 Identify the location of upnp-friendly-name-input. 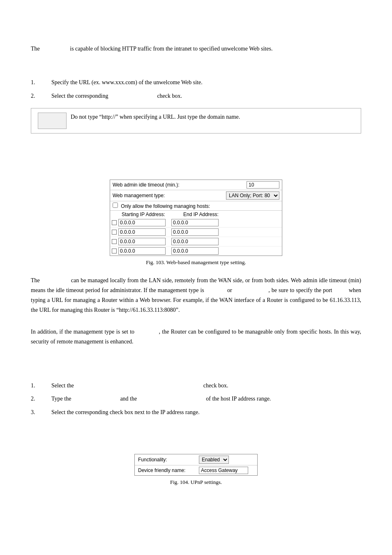
(224, 470).